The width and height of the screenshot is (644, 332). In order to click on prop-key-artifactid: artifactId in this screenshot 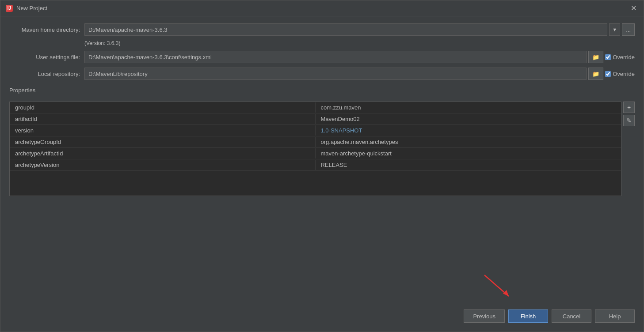, I will do `click(163, 119)`.